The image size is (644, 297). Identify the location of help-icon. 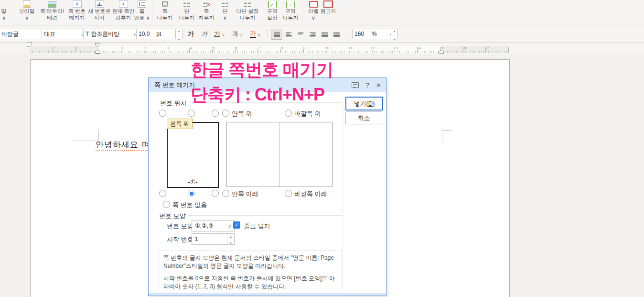
(367, 85).